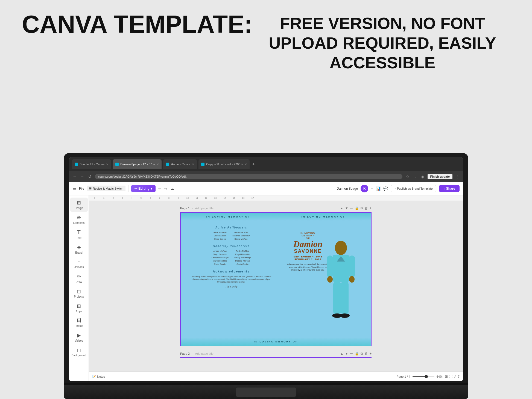  I want to click on sidebar-item-background: ◻ Background, so click(79, 352).